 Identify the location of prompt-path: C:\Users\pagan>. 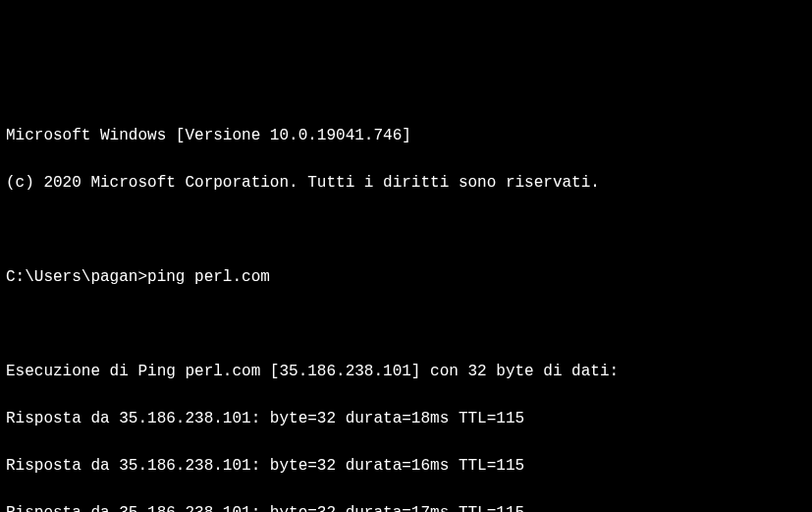
(77, 277).